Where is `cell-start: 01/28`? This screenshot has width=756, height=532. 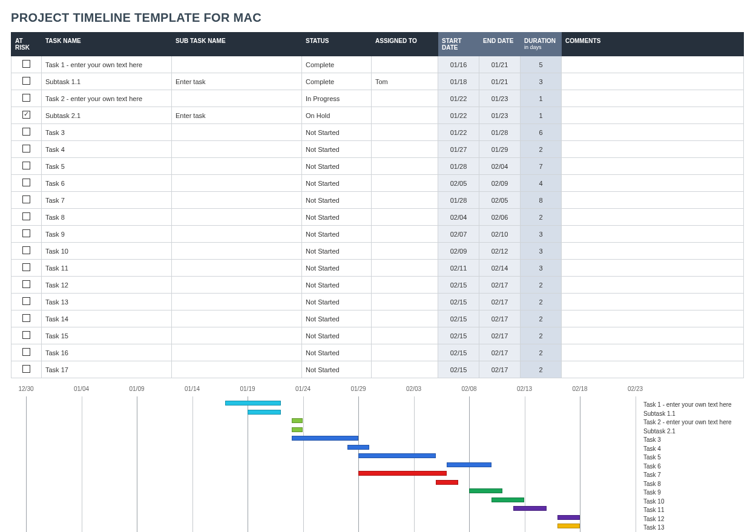 cell-start: 01/28 is located at coordinates (459, 200).